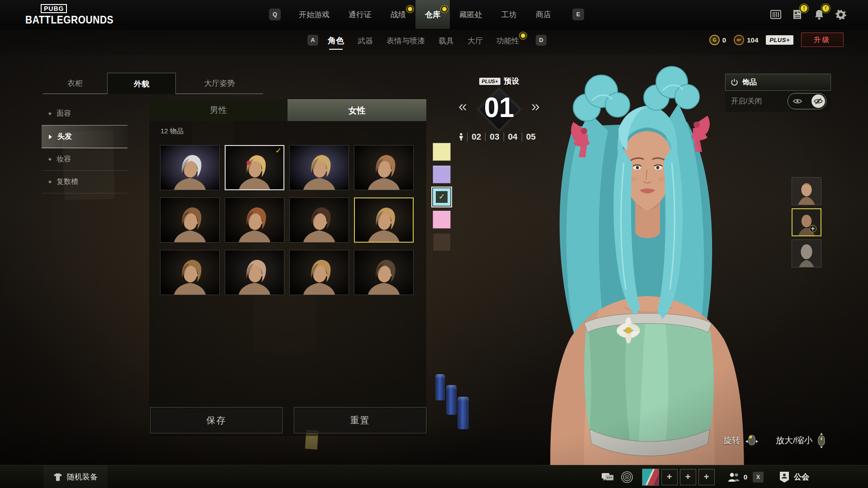 Image resolution: width=868 pixels, height=488 pixels. Describe the element at coordinates (475, 41) in the screenshot. I see `category-nav-label: 大厅` at that location.